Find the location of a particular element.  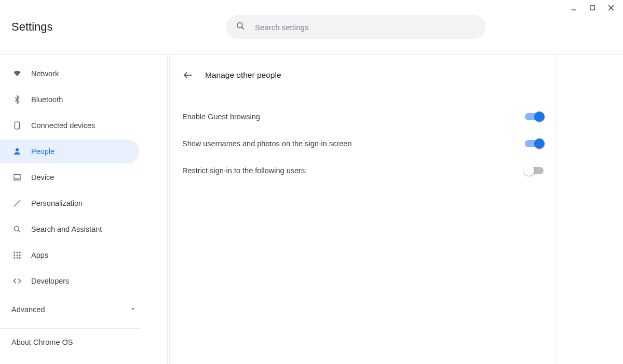

sidebar-item-apps: Apps is located at coordinates (84, 255).